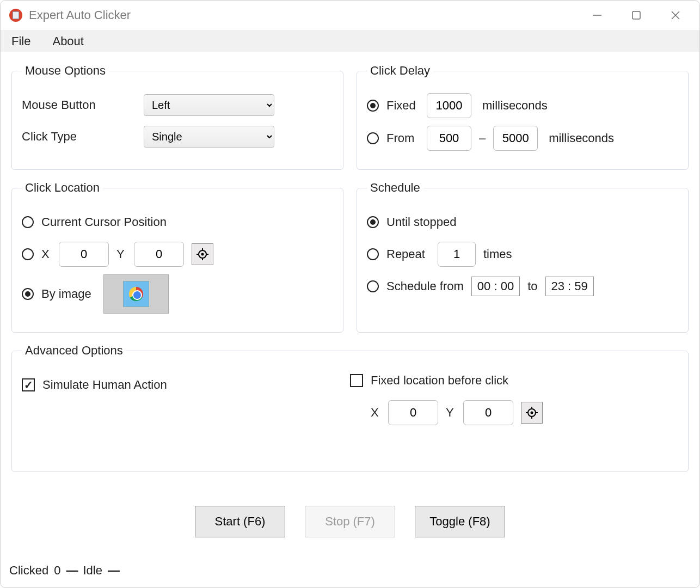 Image resolution: width=700 pixels, height=588 pixels. I want to click on toggle-button: Toggle (F8), so click(460, 522).